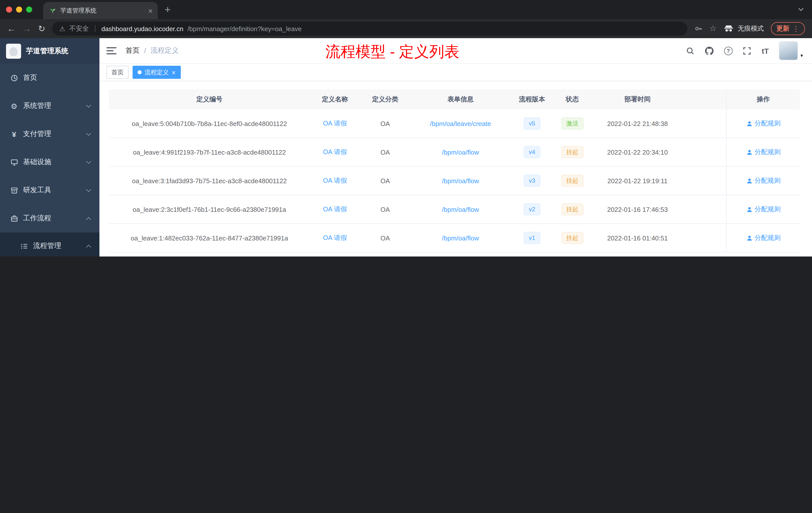  Describe the element at coordinates (788, 51) in the screenshot. I see `avatar` at that location.